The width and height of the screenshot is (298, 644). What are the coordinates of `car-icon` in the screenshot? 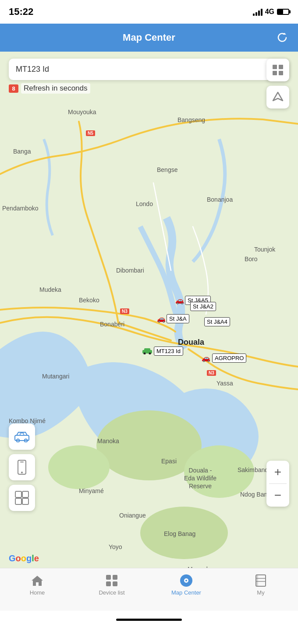 It's located at (22, 437).